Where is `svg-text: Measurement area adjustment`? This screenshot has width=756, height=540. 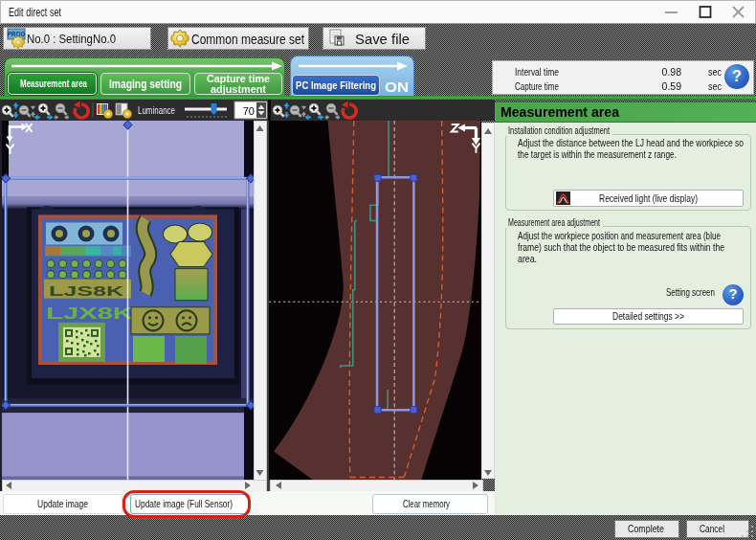
svg-text: Measurement area adjustment is located at coordinates (554, 222).